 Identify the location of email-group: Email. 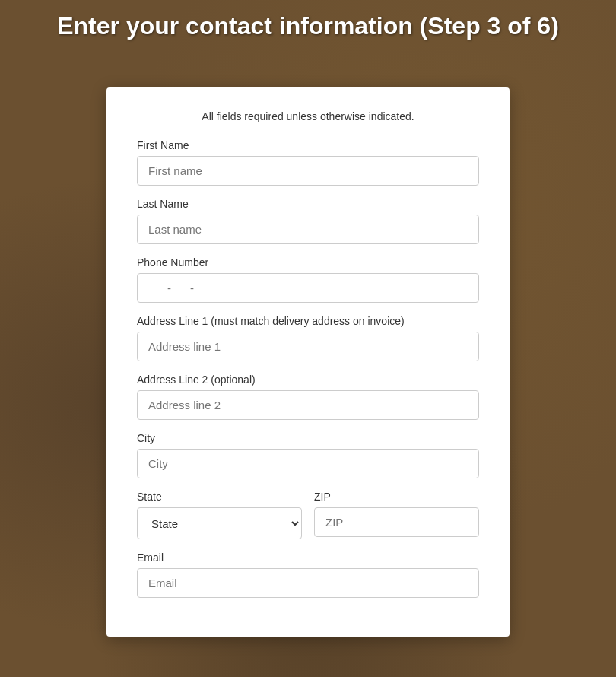
(308, 575).